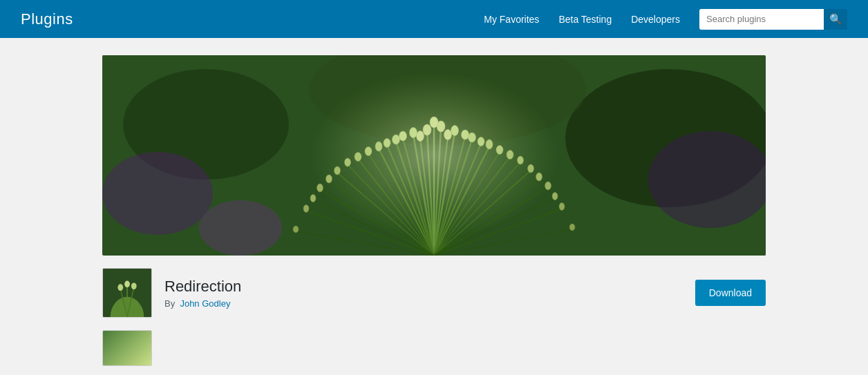  What do you see at coordinates (730, 293) in the screenshot?
I see `download-button: Download` at bounding box center [730, 293].